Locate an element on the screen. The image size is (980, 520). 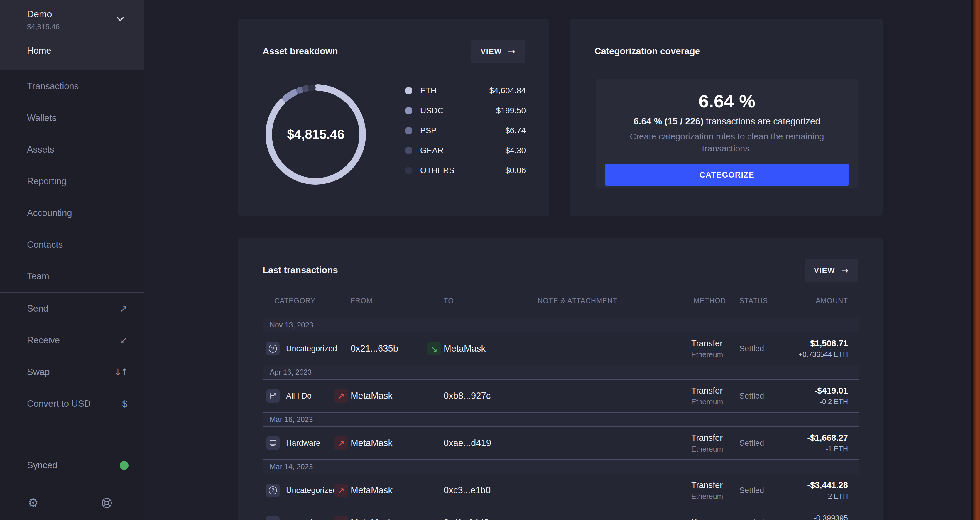
legend-value: $199.50 is located at coordinates (511, 110).